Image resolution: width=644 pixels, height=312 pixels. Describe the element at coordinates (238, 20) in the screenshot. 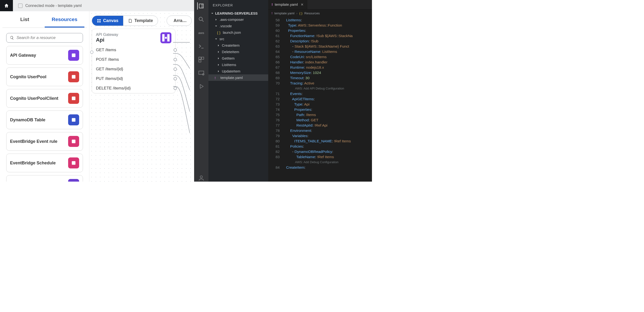

I see `explorer-item: .aws-composer` at that location.